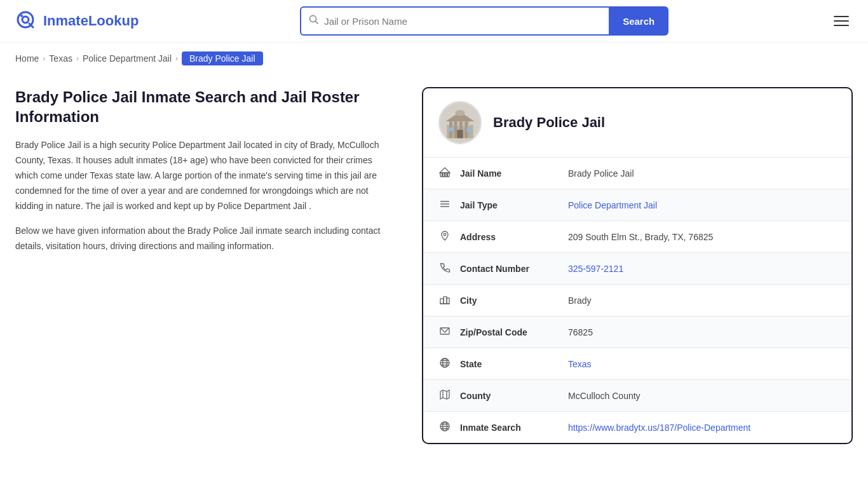  I want to click on search-bar: Search, so click(484, 21).